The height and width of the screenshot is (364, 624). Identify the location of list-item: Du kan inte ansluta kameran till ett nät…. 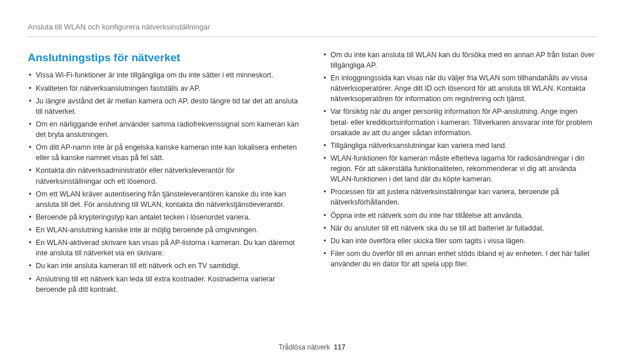
(165, 266).